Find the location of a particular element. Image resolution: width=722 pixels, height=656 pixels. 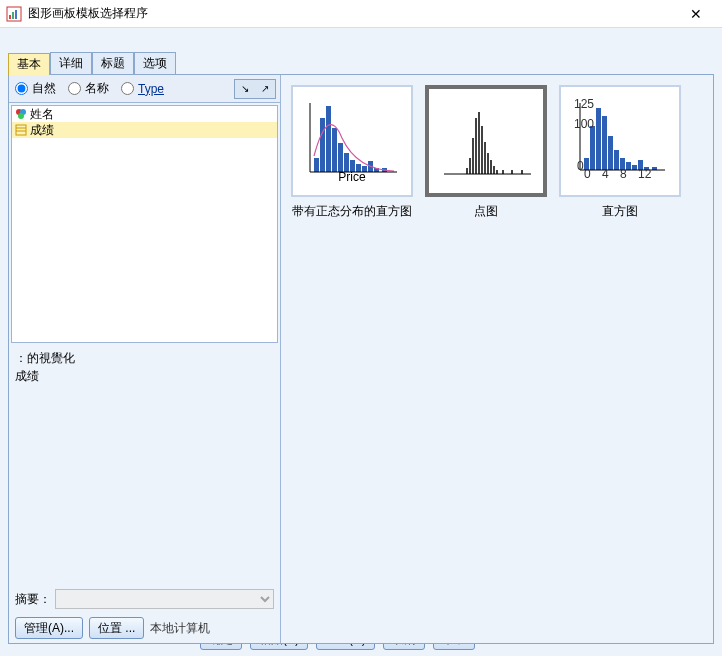

thumb-caption: 点图 is located at coordinates (486, 212).